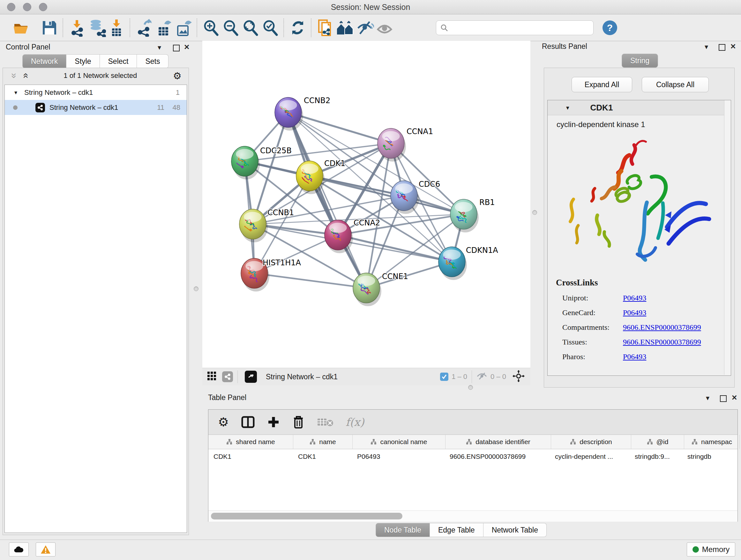  Describe the element at coordinates (710, 456) in the screenshot. I see `table-cell: stringdb` at that location.